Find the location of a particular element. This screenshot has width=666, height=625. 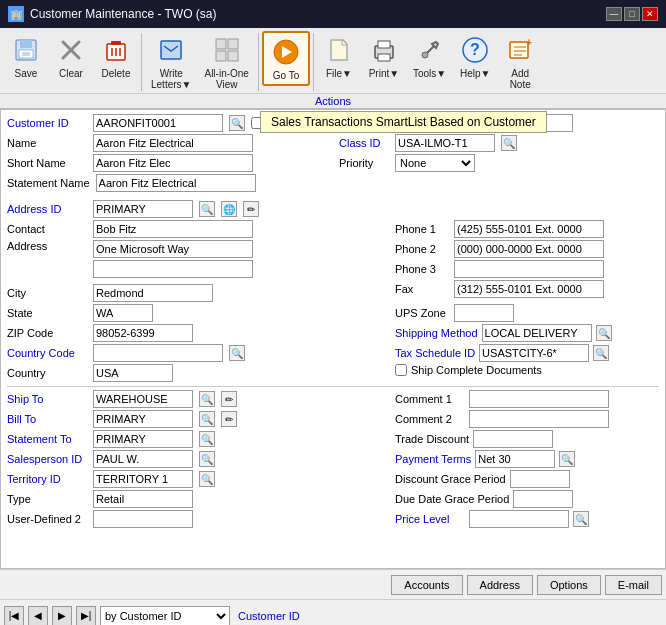

delete-button: Delete is located at coordinates (116, 56).